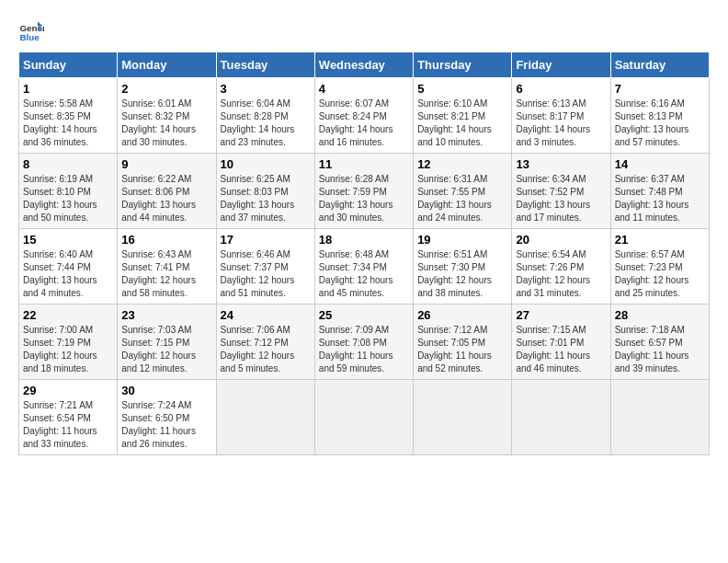 This screenshot has width=728, height=563. Describe the element at coordinates (33, 31) in the screenshot. I see `logo: General Blue` at that location.